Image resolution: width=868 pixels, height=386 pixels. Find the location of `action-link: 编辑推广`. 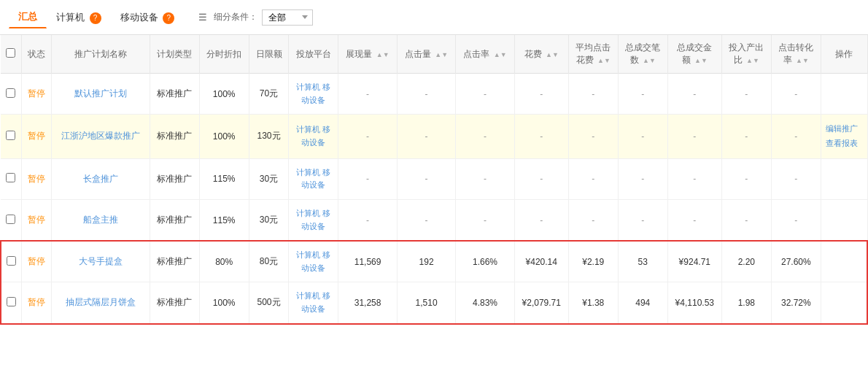

action-link: 编辑推广 is located at coordinates (845, 129).